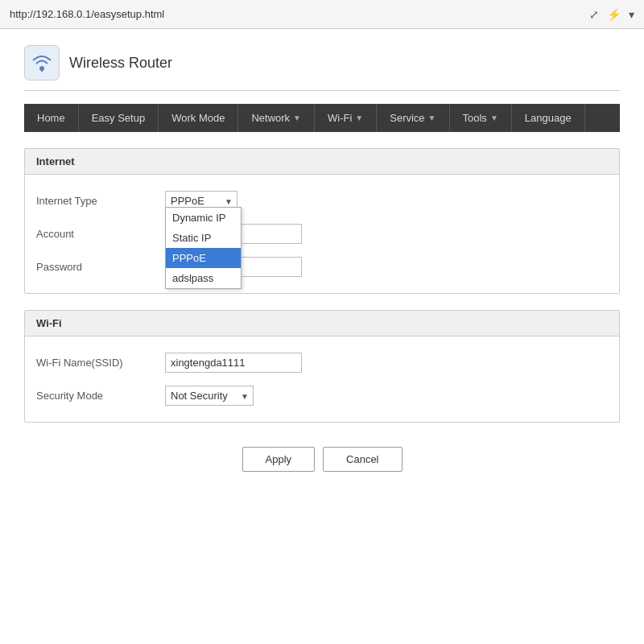 The width and height of the screenshot is (644, 644). Describe the element at coordinates (322, 162) in the screenshot. I see `internet-section-title: Internet` at that location.